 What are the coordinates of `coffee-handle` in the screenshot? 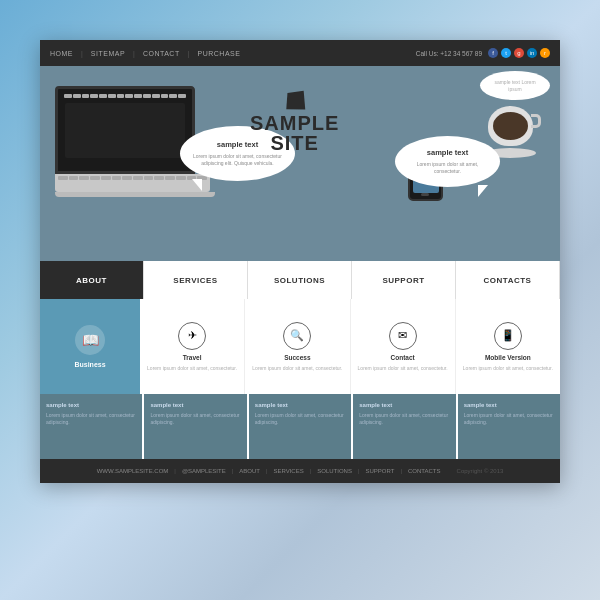 It's located at (536, 121).